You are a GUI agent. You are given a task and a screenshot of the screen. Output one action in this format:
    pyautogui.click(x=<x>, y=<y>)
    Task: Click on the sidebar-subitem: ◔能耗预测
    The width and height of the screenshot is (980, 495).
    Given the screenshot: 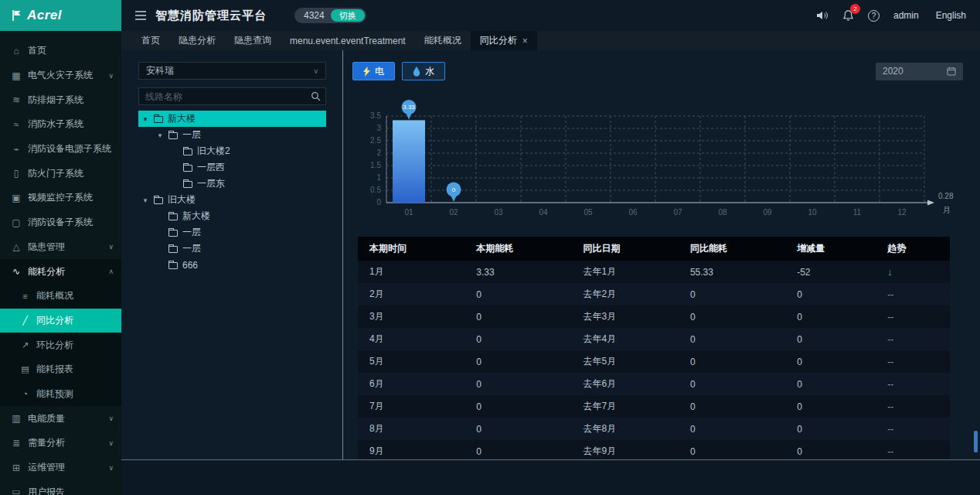 What is the action you would take?
    pyautogui.click(x=60, y=394)
    